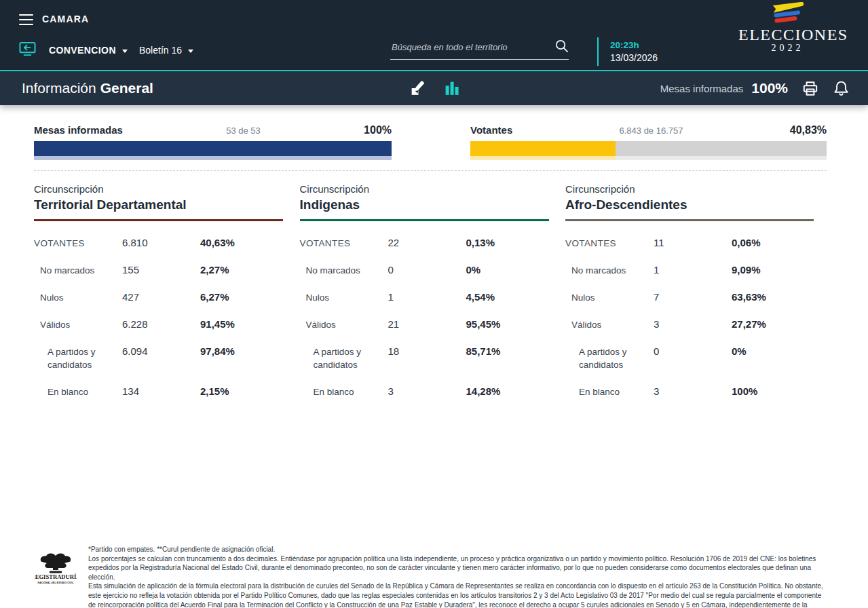  Describe the element at coordinates (425, 392) in the screenshot. I see `table-row: En blanco 3 14,28%` at that location.